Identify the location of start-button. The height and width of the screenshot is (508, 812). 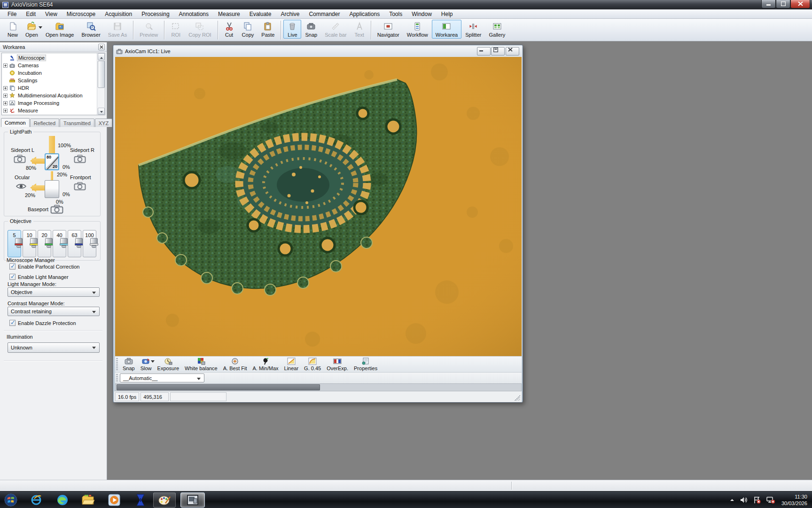
(11, 500).